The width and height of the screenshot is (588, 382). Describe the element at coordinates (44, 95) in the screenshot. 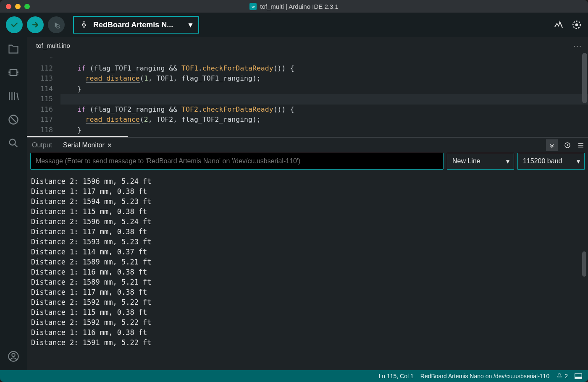

I see `gutter: ⋯ 112 113 114 115 116 117 118 ⋯` at that location.